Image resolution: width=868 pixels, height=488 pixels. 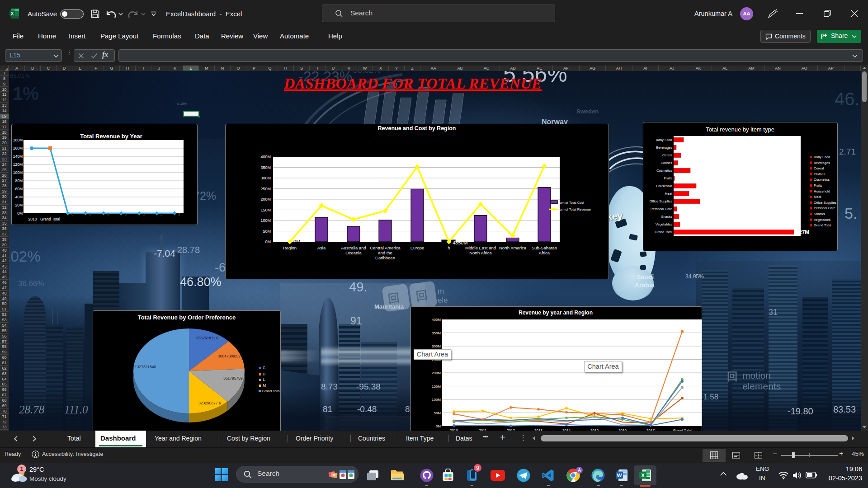 I want to click on svg-text: 4850M, so click(x=460, y=243).